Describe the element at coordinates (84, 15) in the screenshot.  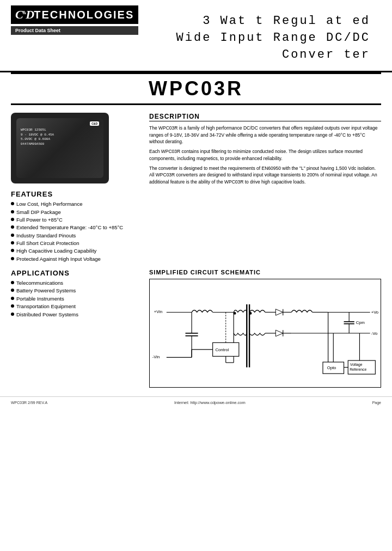
I see `logo-technologies-text: TECHNOLOGIES` at that location.